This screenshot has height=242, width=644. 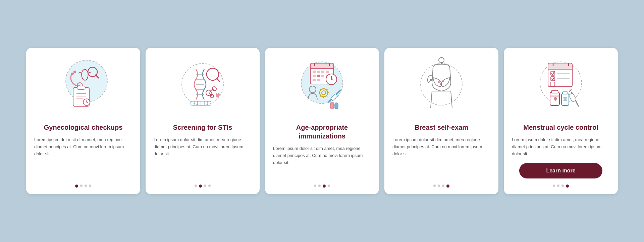 What do you see at coordinates (441, 186) in the screenshot?
I see `dots-breast-exam` at bounding box center [441, 186].